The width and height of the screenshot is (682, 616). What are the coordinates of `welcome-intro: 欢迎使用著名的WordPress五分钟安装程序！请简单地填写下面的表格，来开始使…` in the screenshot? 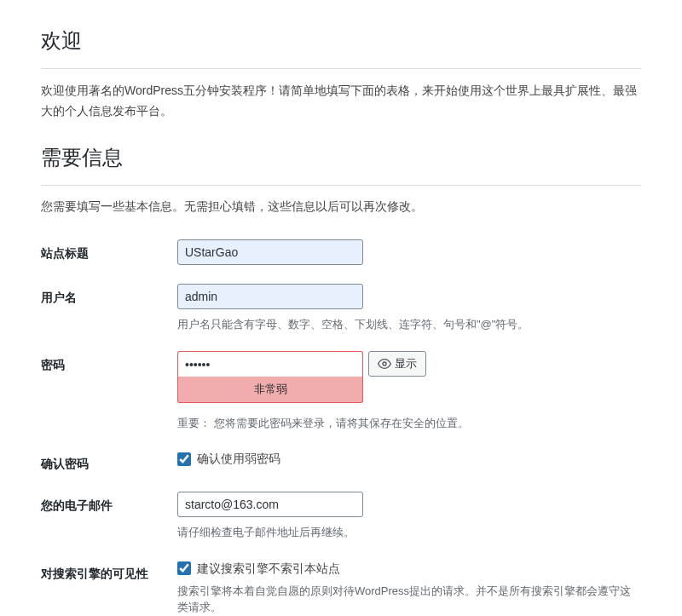 It's located at (341, 101).